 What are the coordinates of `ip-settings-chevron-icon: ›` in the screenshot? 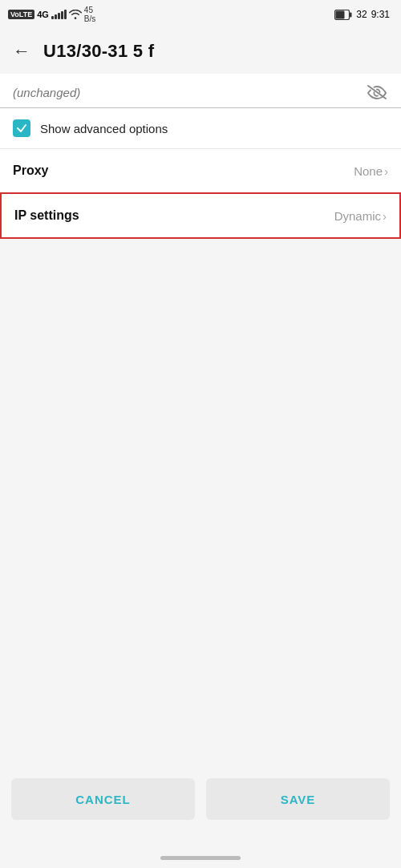 It's located at (385, 216).